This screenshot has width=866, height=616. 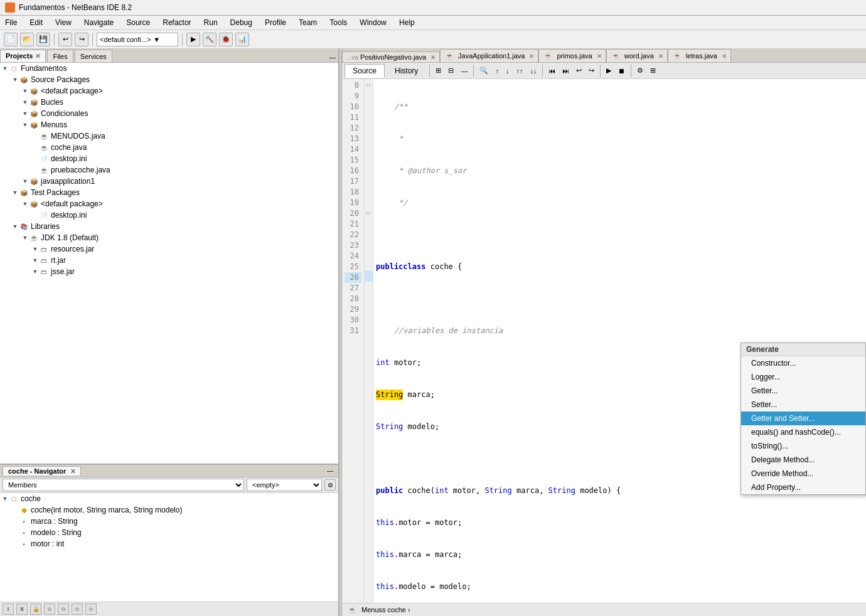 What do you see at coordinates (11, 23) in the screenshot?
I see `menu-file: File` at bounding box center [11, 23].